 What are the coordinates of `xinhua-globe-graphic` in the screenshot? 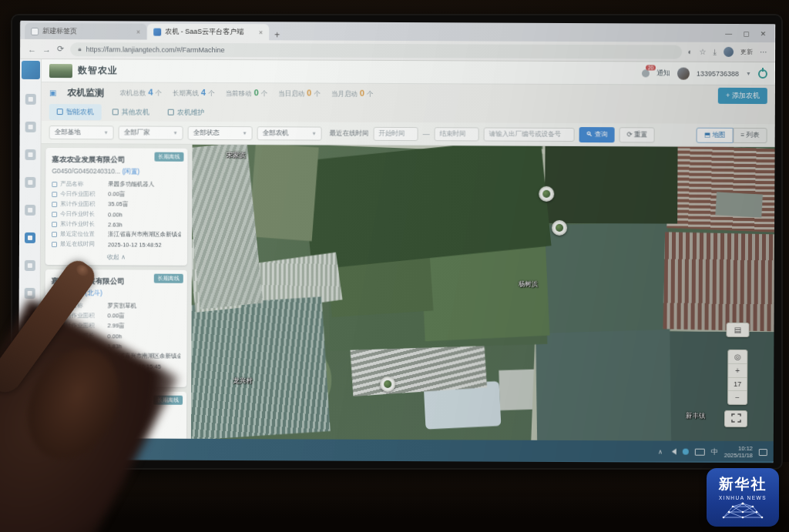 It's located at (743, 510).